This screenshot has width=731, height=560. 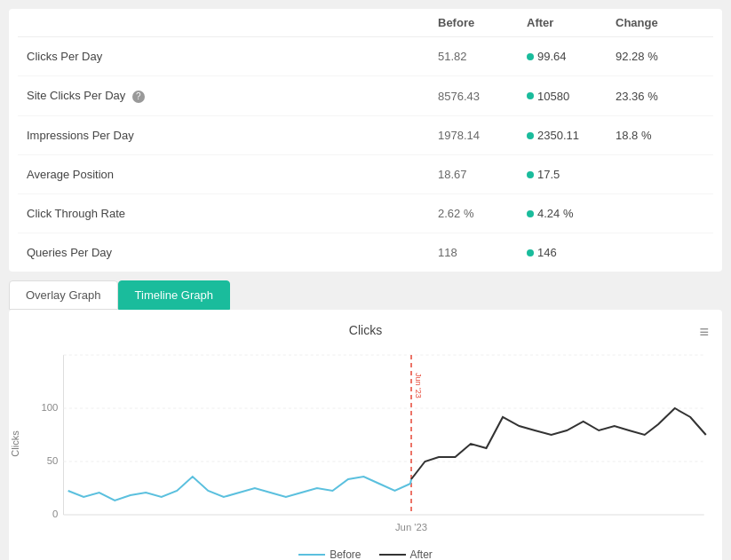 What do you see at coordinates (174, 295) in the screenshot?
I see `tab-timeline-graph: Timeline Graph` at bounding box center [174, 295].